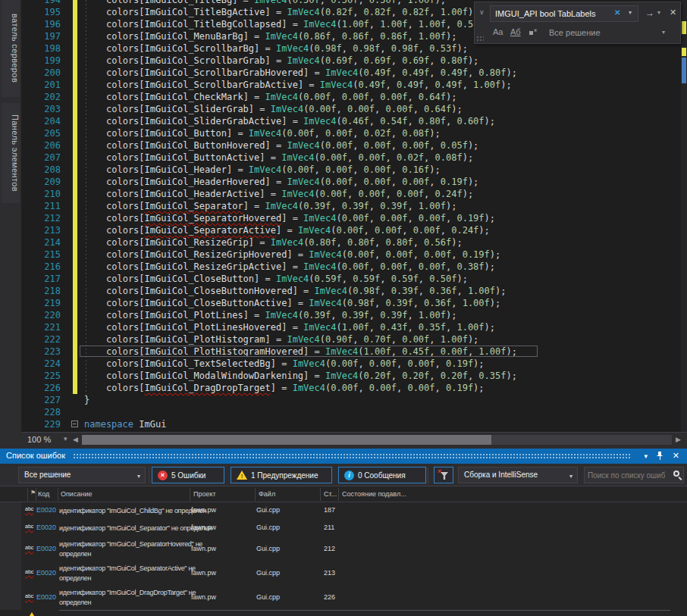 Image resolution: width=687 pixels, height=616 pixels. I want to click on code-line-200: 200colors[ImGuiCol_ScrollbarGrabHovered]…, so click(351, 73).